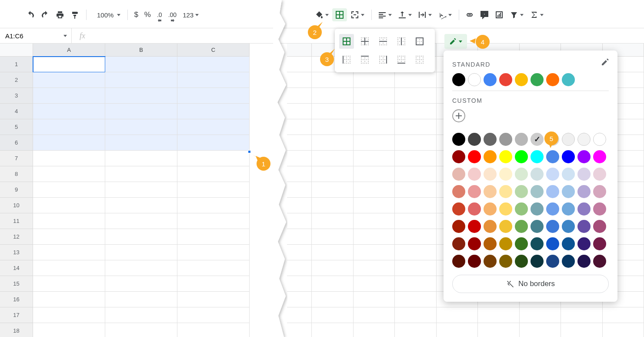 This screenshot has height=337, width=644. I want to click on text-rotation-button, so click(445, 15).